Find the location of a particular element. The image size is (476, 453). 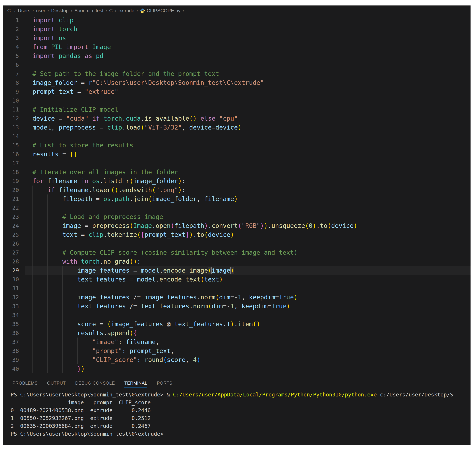

code-line: 34 is located at coordinates (237, 315).